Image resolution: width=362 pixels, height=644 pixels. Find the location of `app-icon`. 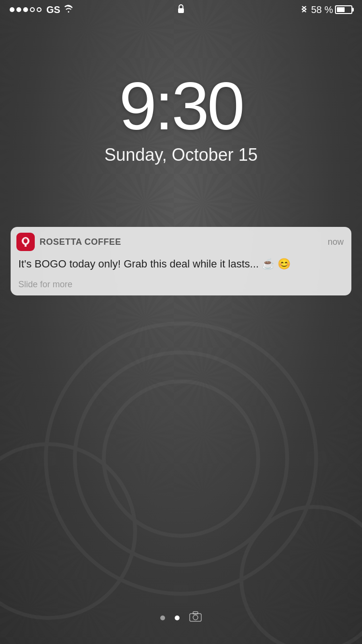

app-icon is located at coordinates (26, 242).